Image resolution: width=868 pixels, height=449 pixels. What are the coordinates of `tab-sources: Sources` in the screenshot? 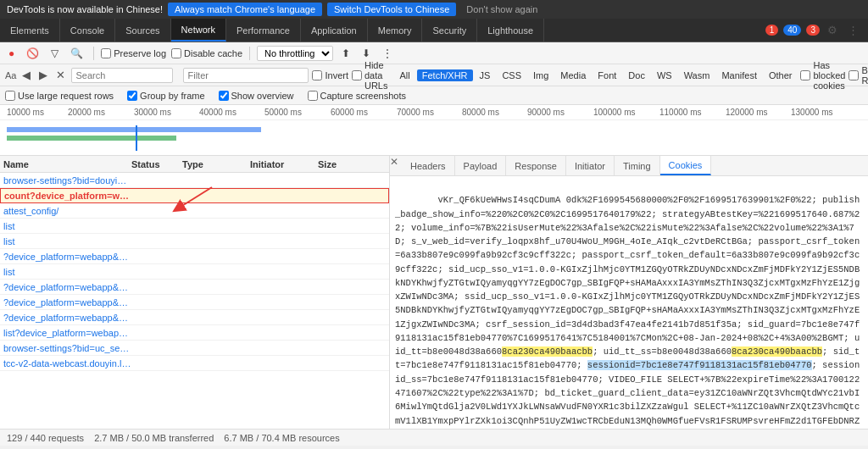 It's located at (142, 30).